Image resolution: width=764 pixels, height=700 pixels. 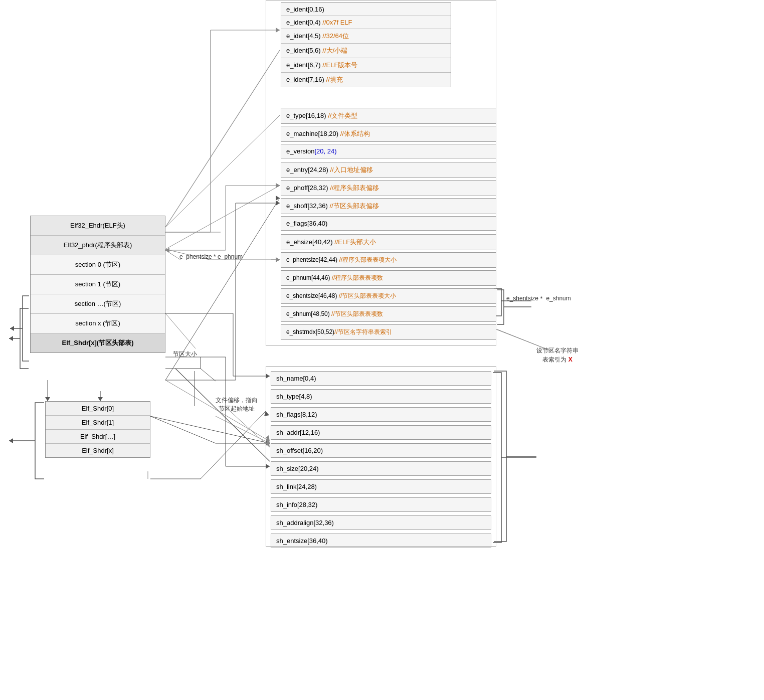 I want to click on sh-info-field: sh_info[28,32), so click(x=381, y=504).